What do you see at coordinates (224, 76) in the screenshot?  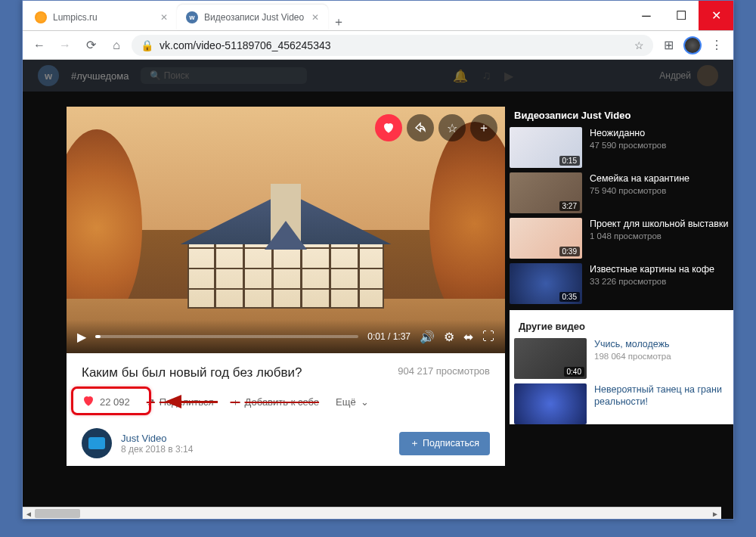 I see `vk-search-input: 🔍 Поиск` at bounding box center [224, 76].